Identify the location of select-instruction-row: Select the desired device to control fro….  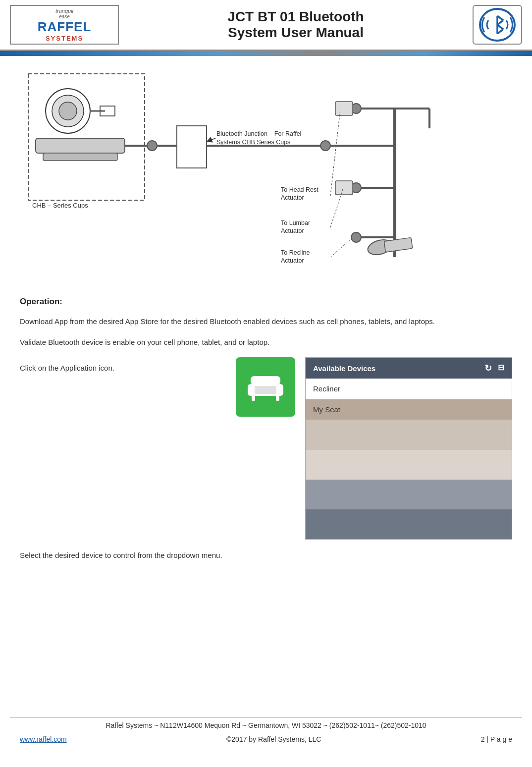
(266, 553).